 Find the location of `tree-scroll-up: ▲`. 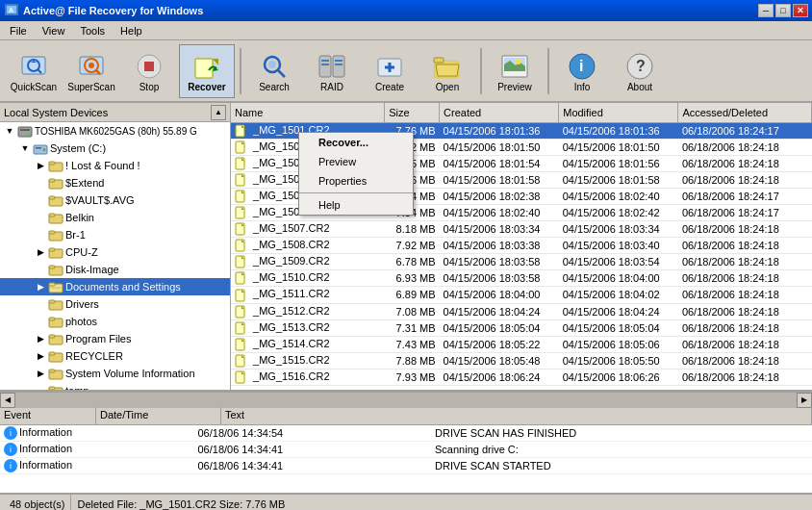

tree-scroll-up: ▲ is located at coordinates (218, 113).